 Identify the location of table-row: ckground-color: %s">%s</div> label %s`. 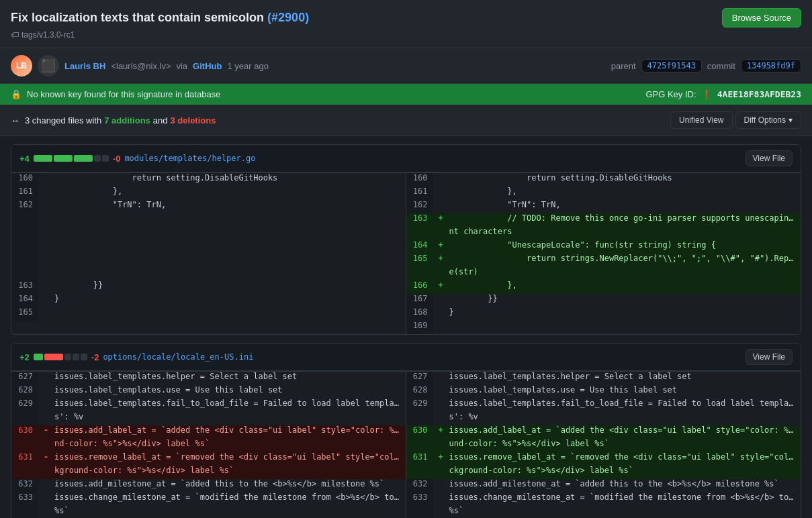
(604, 472).